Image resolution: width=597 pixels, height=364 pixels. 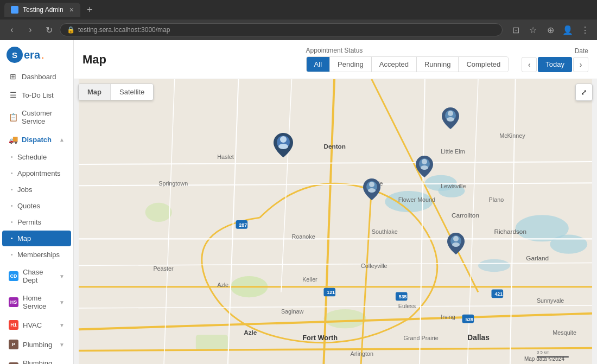 I want to click on date-label: Date, so click(x=582, y=51).